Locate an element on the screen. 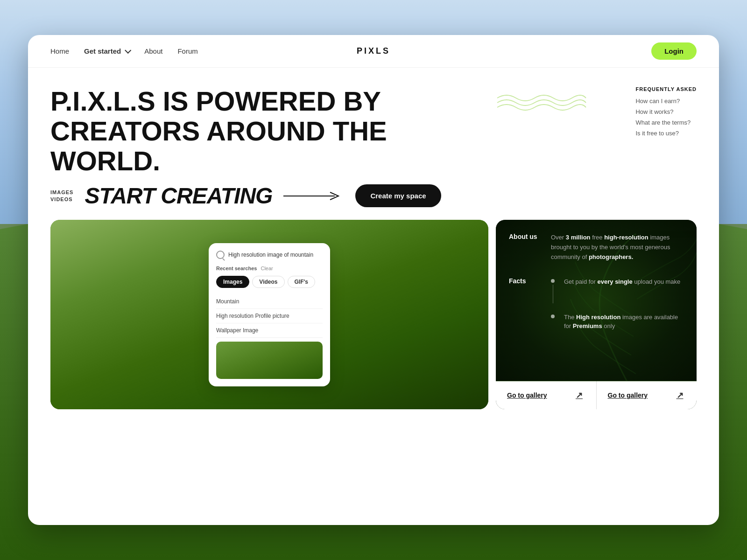 The width and height of the screenshot is (747, 560). navbar: Home Get started About Forum PIXLS Login is located at coordinates (374, 51).